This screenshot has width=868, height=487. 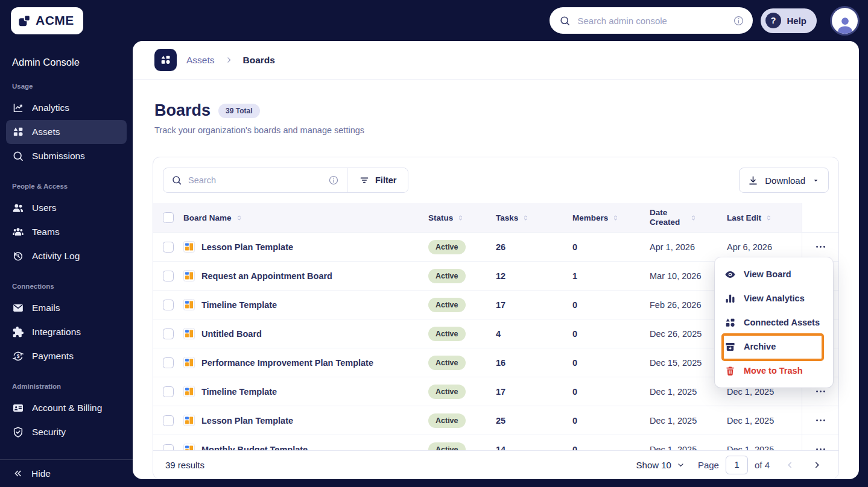 What do you see at coordinates (66, 356) in the screenshot?
I see `sidebar-item: $ Payments` at bounding box center [66, 356].